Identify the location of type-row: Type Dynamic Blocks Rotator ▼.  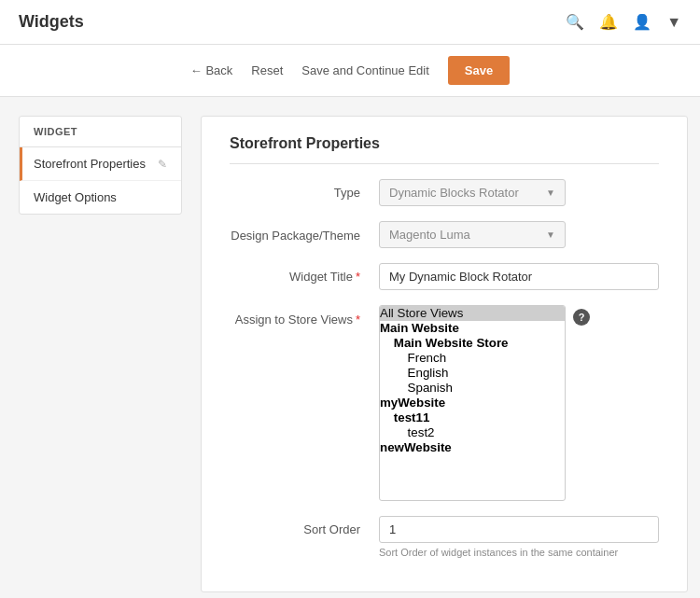
(444, 192).